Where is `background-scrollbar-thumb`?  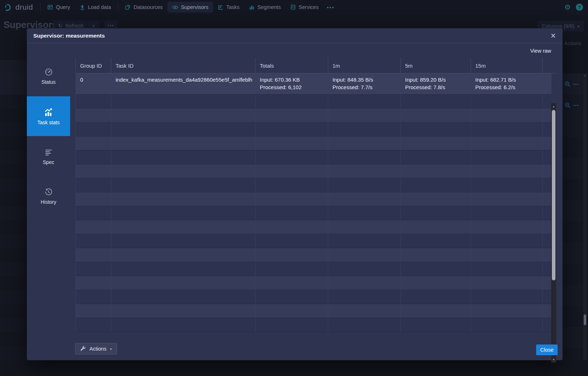
background-scrollbar-thumb is located at coordinates (585, 320).